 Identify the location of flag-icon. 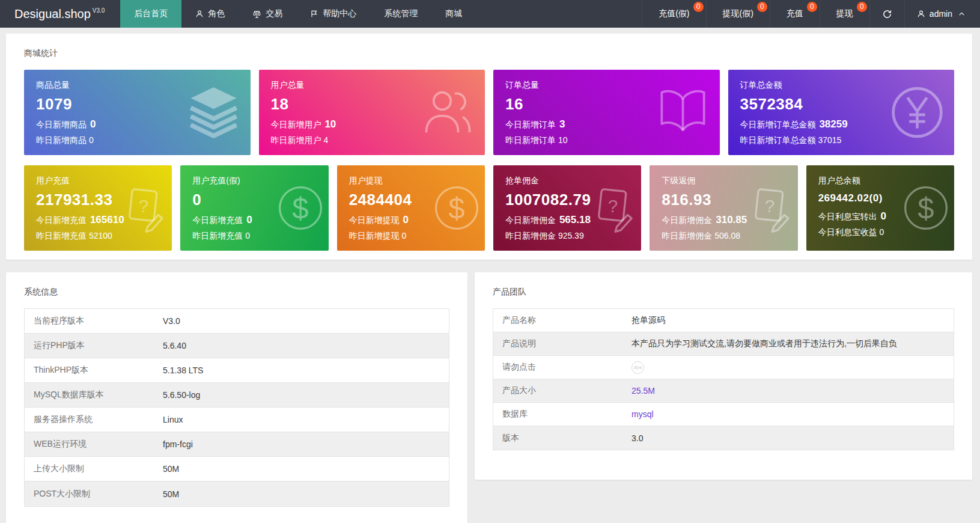
(314, 14).